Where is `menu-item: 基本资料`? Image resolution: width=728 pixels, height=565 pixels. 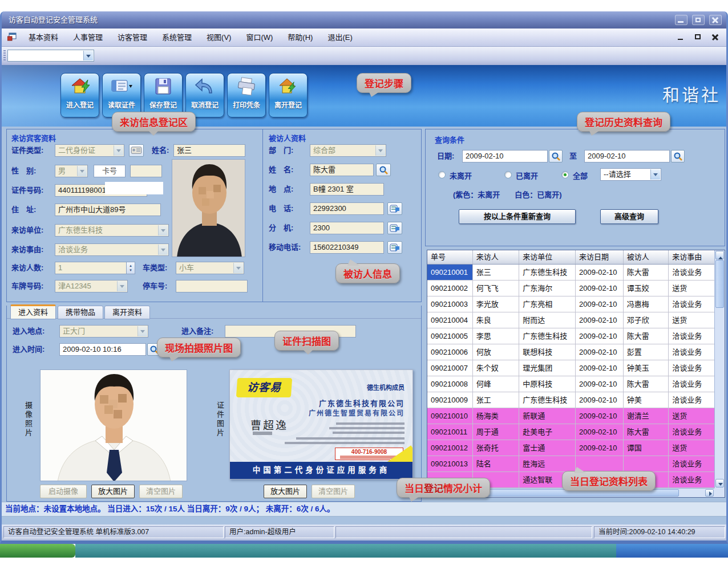
menu-item: 基本资料 is located at coordinates (43, 38).